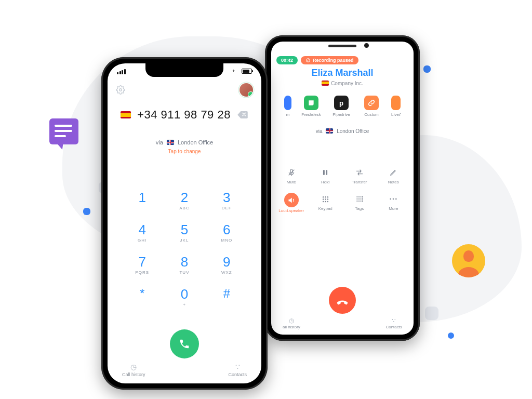  What do you see at coordinates (184, 249) in the screenshot?
I see `dial-keypad: 1 2ABC 3DEF 4GHI 5JKL 6MNO 7PQRS 8TUV 9W…` at bounding box center [184, 249].